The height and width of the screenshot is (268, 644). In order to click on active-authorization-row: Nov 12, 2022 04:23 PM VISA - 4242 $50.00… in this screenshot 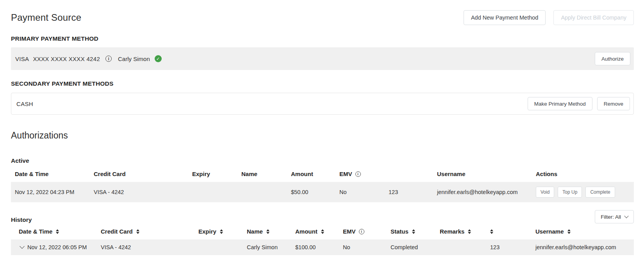, I will do `click(323, 192)`.